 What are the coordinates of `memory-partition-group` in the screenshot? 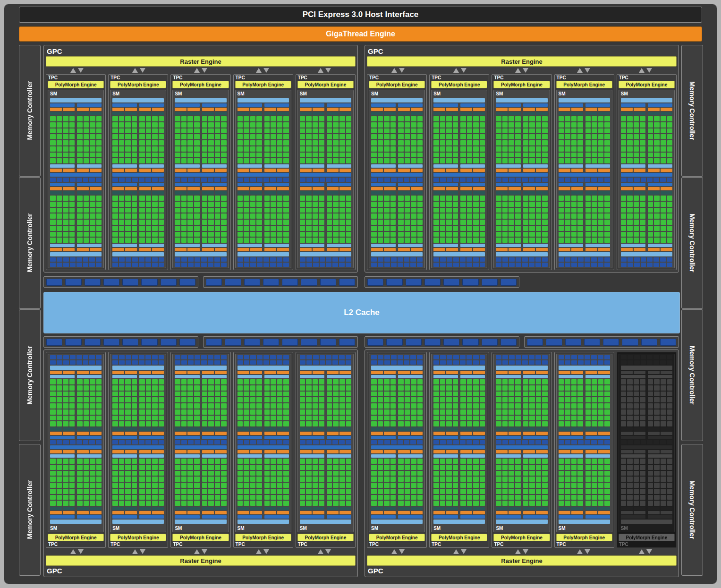 It's located at (121, 282).